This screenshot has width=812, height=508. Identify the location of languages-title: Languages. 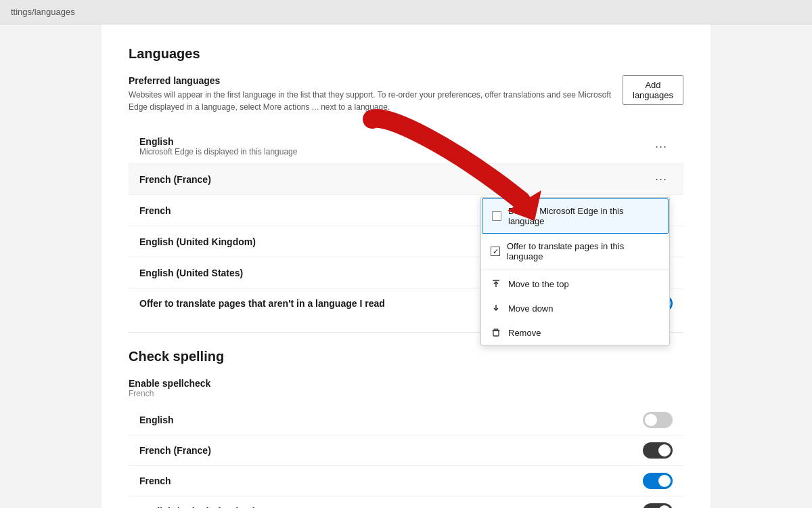
(406, 54).